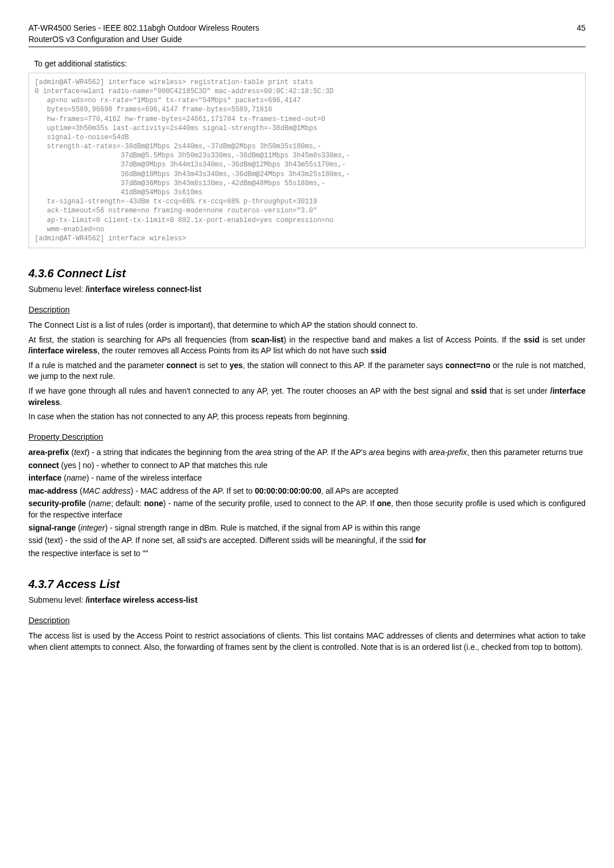  Describe the element at coordinates (307, 35) in the screenshot. I see `page-header: AT-WR4500 Series - IEEE 802.11abgh Outdo…` at that location.